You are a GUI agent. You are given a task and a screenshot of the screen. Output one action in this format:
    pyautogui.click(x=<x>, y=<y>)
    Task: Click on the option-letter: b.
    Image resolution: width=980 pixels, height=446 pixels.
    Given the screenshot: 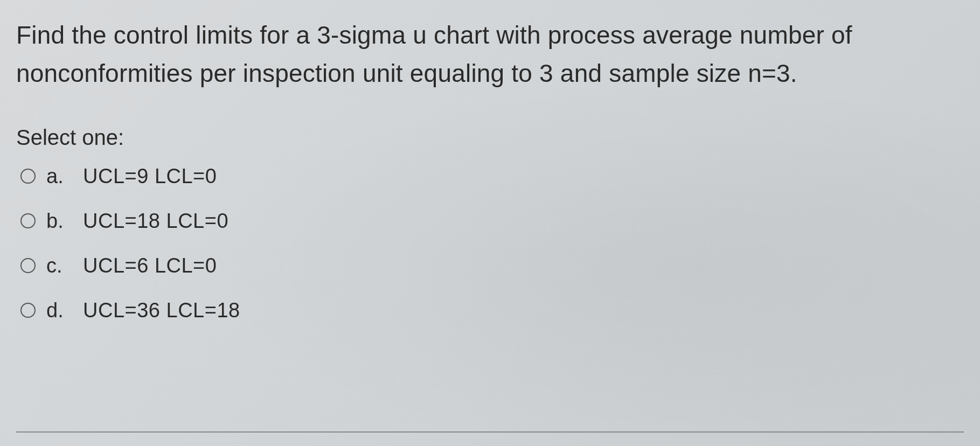 What is the action you would take?
    pyautogui.click(x=59, y=221)
    